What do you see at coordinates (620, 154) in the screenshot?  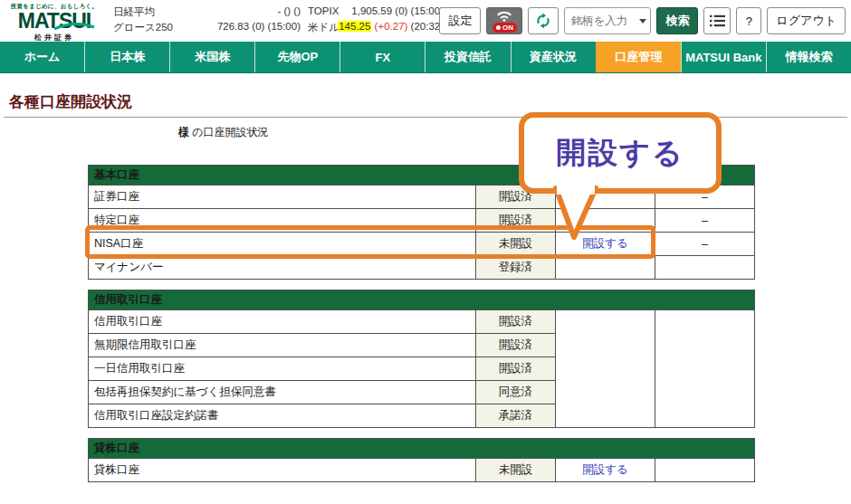 I see `callout-text: 開設する` at bounding box center [620, 154].